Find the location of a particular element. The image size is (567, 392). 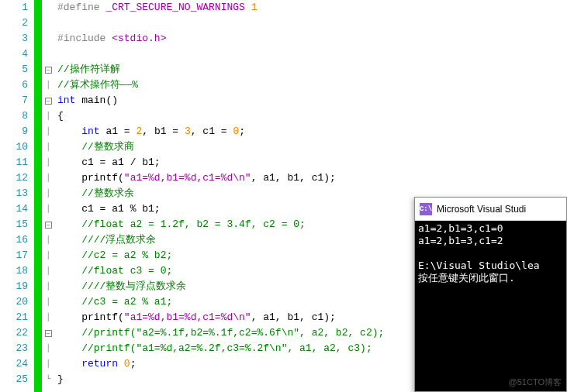

line-number-gutter: 1234567891011121314151617181920212223242… is located at coordinates (17, 196).